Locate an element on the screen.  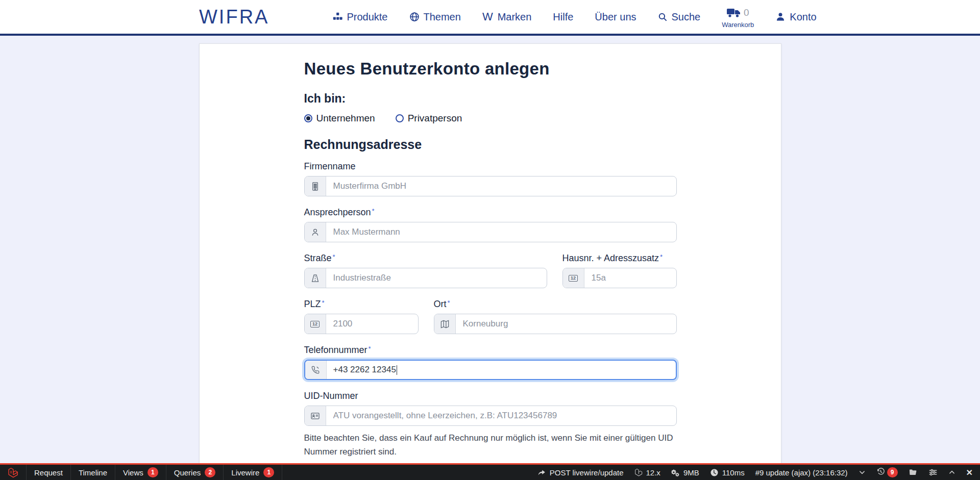
nav-label: Themen is located at coordinates (442, 17).